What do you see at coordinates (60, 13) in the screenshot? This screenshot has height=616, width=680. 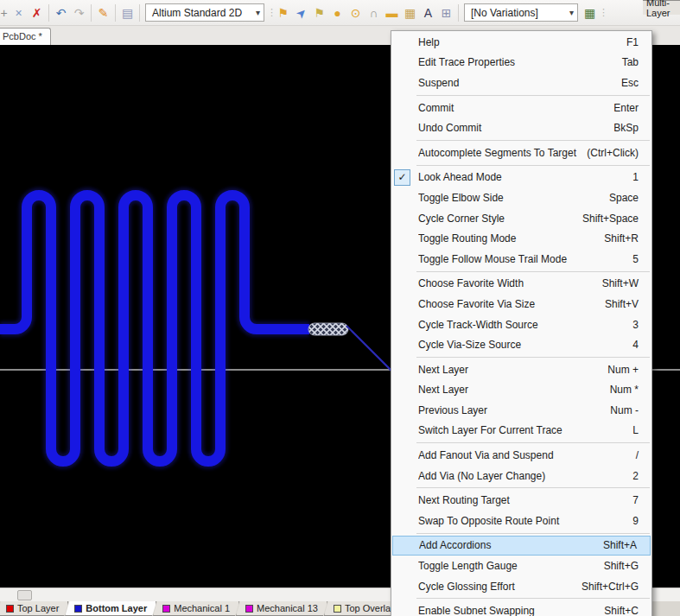 I see `undo-icon: ↶` at bounding box center [60, 13].